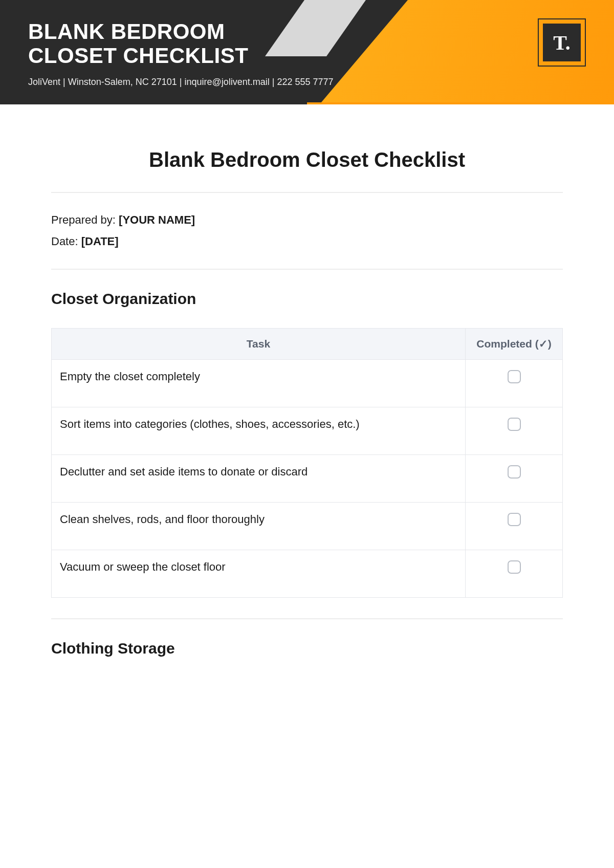 This screenshot has height=868, width=614. I want to click on table-row: Empty the closet completely, so click(307, 384).